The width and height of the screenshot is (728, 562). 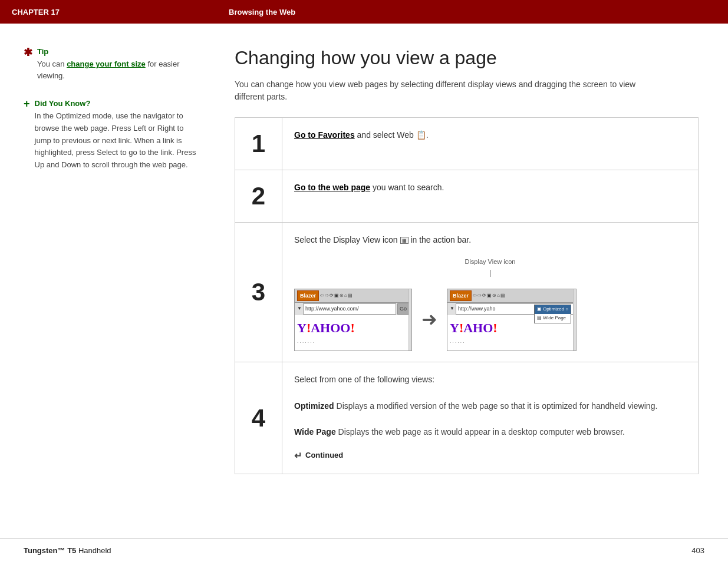 I want to click on continued-line: ↵ Continued, so click(x=490, y=456).